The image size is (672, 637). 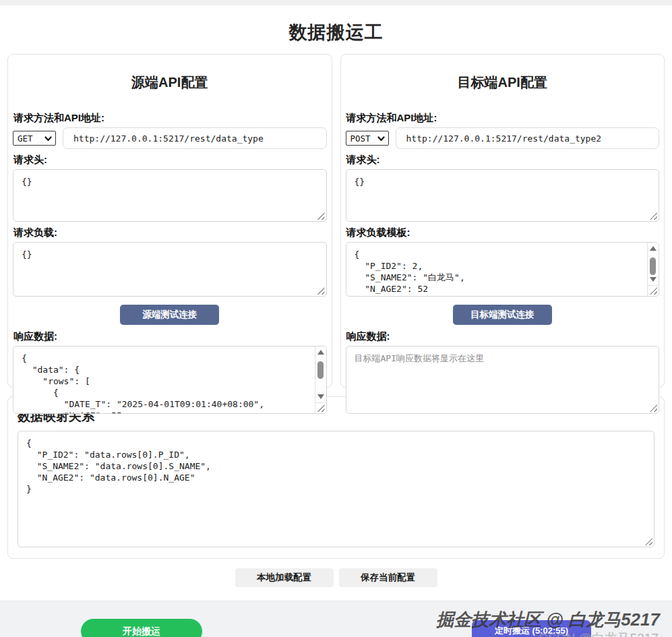 I want to click on source-method-value: GET, so click(x=26, y=139).